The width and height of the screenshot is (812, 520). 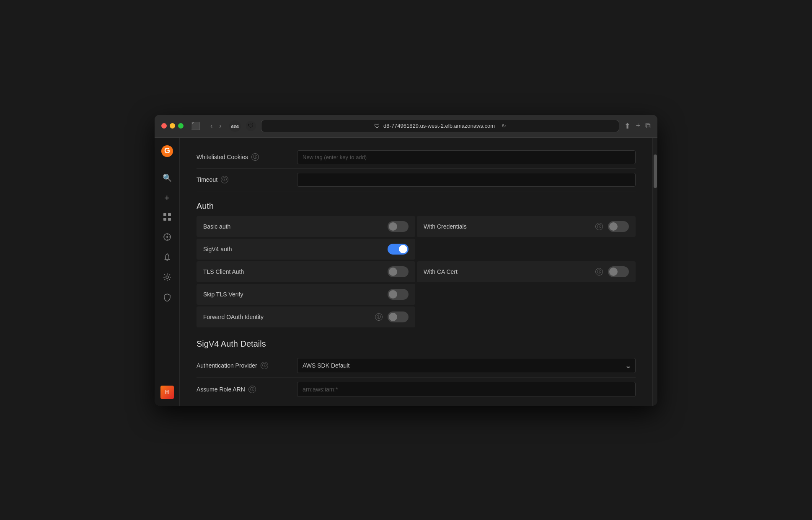 What do you see at coordinates (398, 294) in the screenshot?
I see `skip-tls-slider` at bounding box center [398, 294].